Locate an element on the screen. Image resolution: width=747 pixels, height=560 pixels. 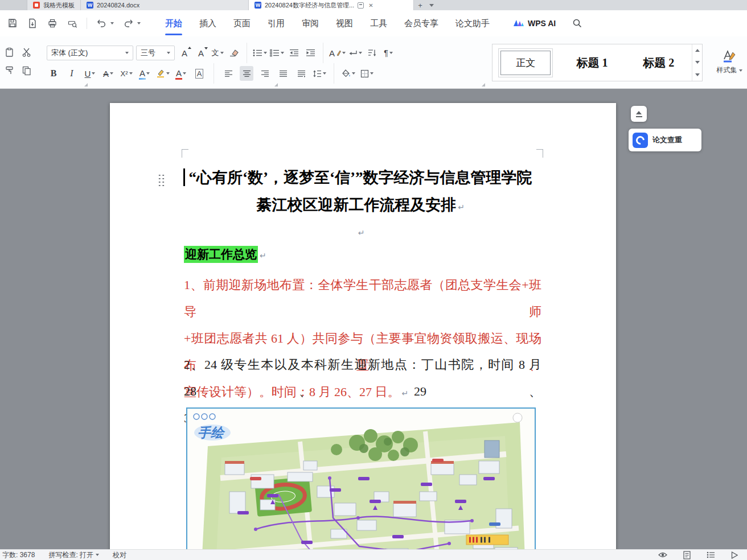
paragraph-line: 2、24 级专生本以及本科新生迎新地点：丁山书院，时间 8 月 28、29、 is located at coordinates (363, 378).